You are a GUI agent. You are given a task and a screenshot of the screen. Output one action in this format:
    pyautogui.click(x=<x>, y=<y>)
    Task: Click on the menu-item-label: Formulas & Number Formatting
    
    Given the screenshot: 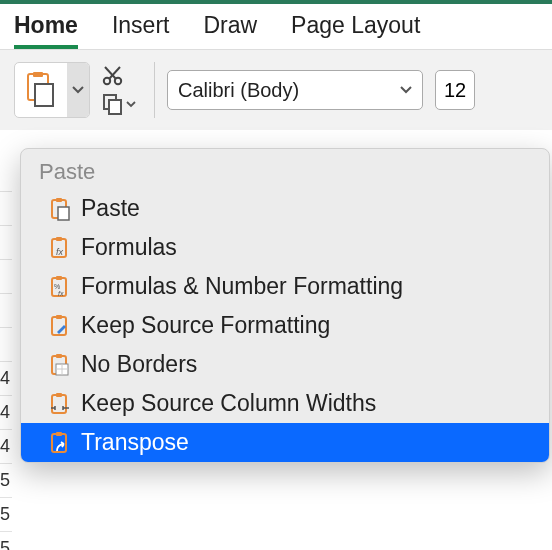 What is the action you would take?
    pyautogui.click(x=242, y=286)
    